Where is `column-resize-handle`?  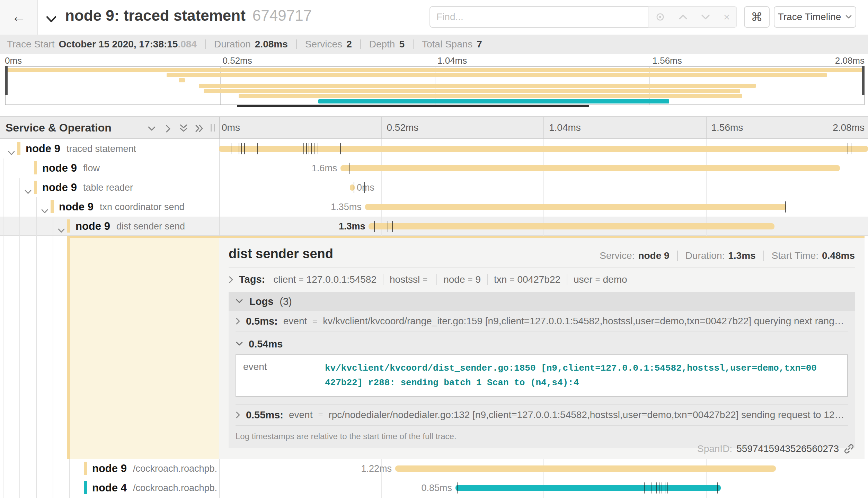 column-resize-handle is located at coordinates (213, 128).